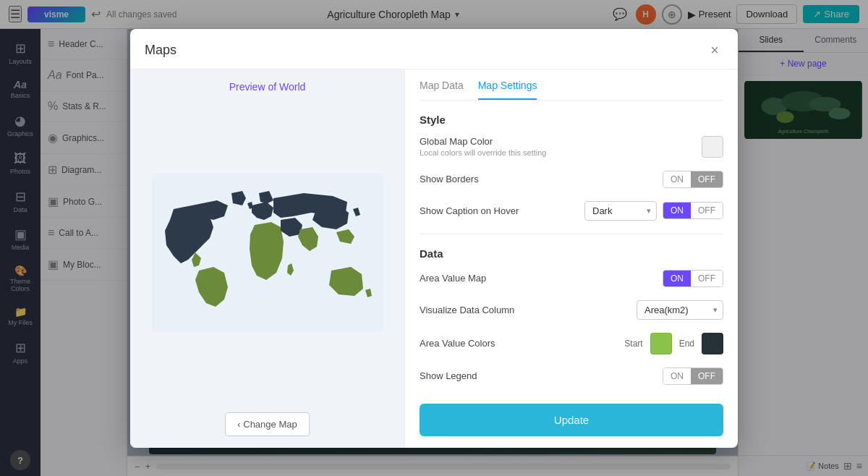  Describe the element at coordinates (453, 278) in the screenshot. I see `area-value-label: Area Value Map` at that location.